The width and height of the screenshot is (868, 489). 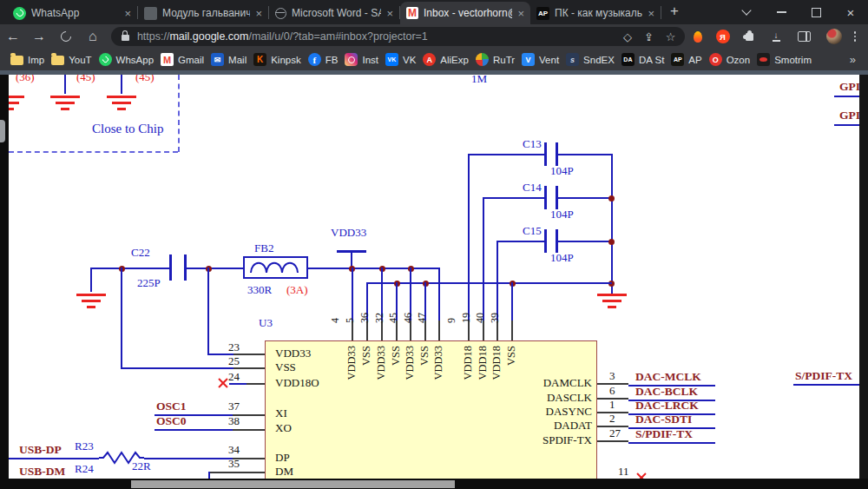 What do you see at coordinates (465, 13) in the screenshot?
I see `tab-gmail-inbox: M Inbox - vectorhorn@gm ×` at bounding box center [465, 13].